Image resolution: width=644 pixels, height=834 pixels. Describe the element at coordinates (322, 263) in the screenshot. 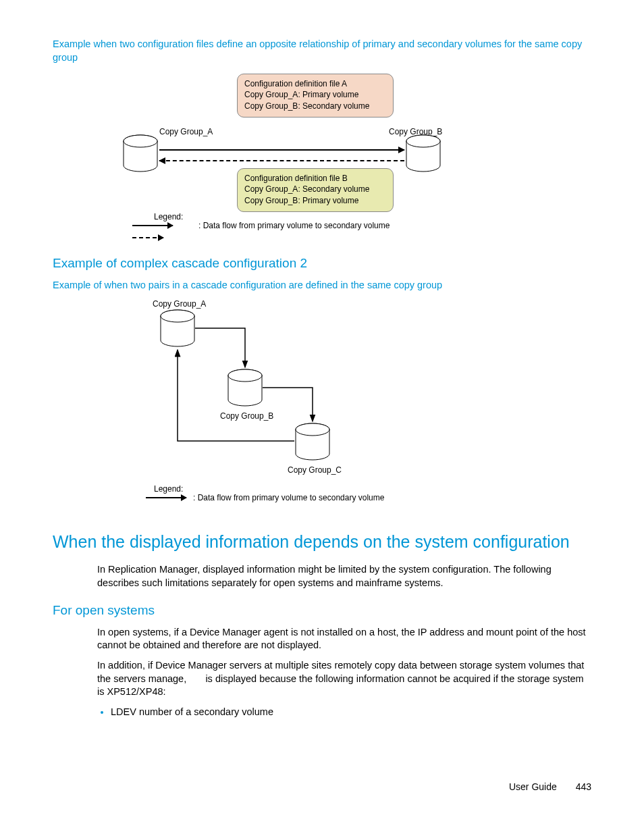

I see `heading-cascade-2: Example of complex cascade configuration…` at that location.